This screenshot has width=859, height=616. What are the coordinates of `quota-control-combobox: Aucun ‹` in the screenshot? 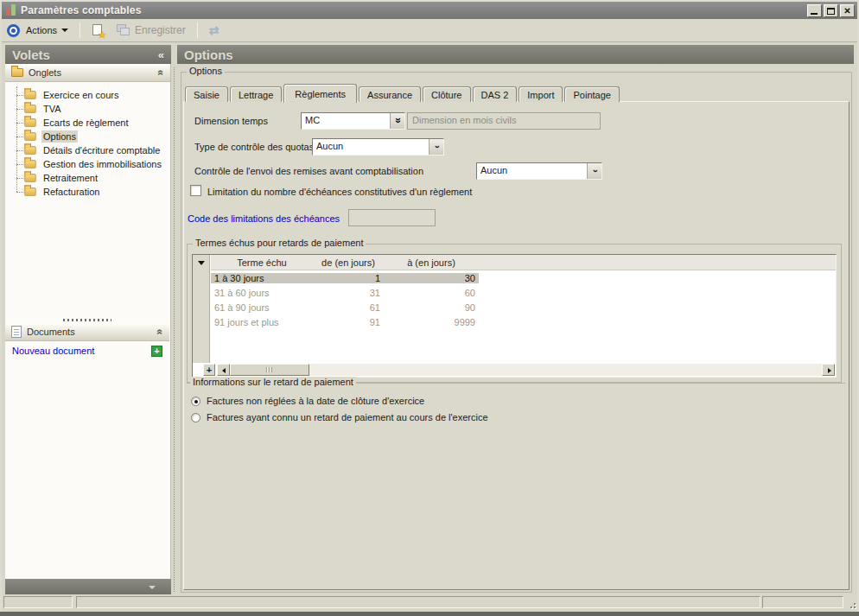 It's located at (379, 147).